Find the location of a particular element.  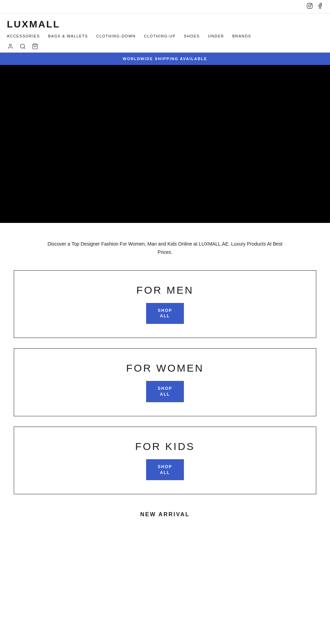

account-icon is located at coordinates (10, 46).